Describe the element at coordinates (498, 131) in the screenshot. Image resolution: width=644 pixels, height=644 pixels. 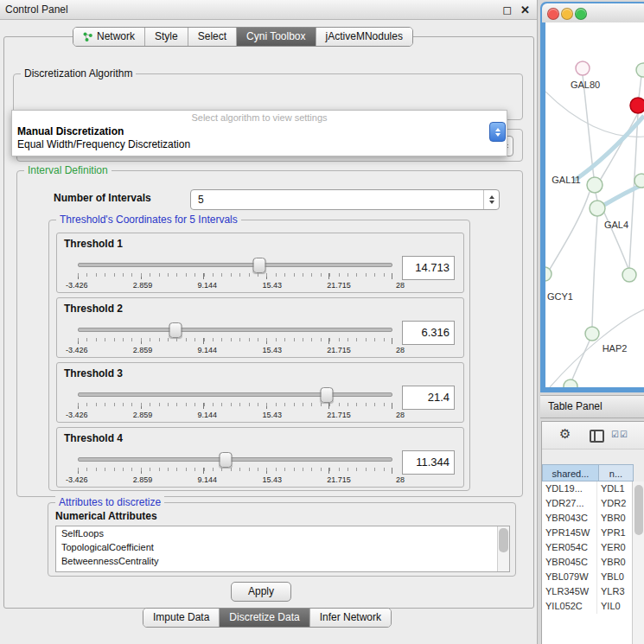
I see `combobox-stepper-button` at that location.